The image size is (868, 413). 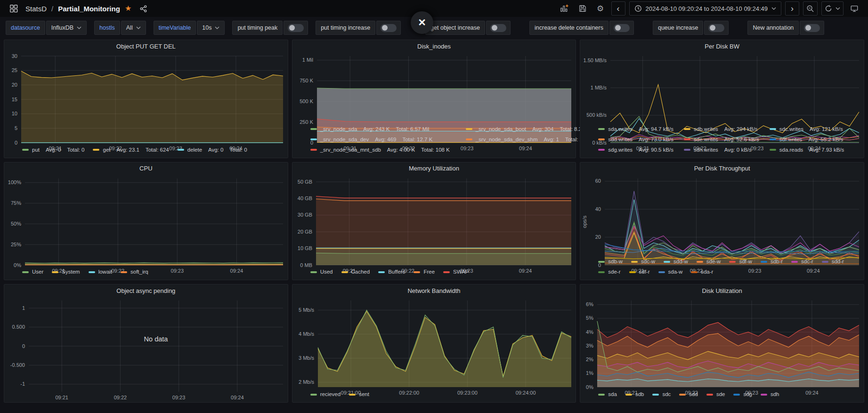 I want to click on panel-title: Object PUT GET DEL, so click(x=146, y=46).